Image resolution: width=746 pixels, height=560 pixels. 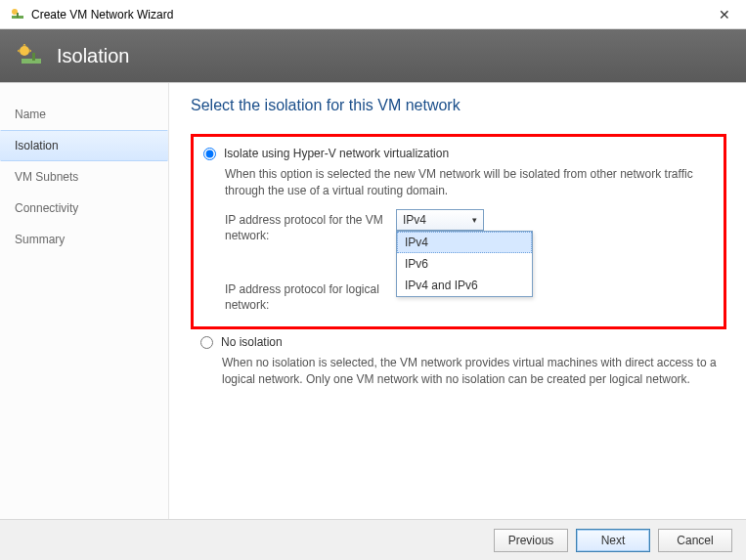 I want to click on wizard-banner: Isolation, so click(x=373, y=56).